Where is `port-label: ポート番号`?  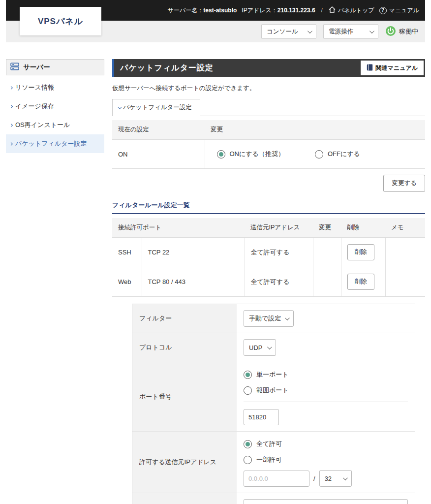 port-label: ポート番号 is located at coordinates (185, 397).